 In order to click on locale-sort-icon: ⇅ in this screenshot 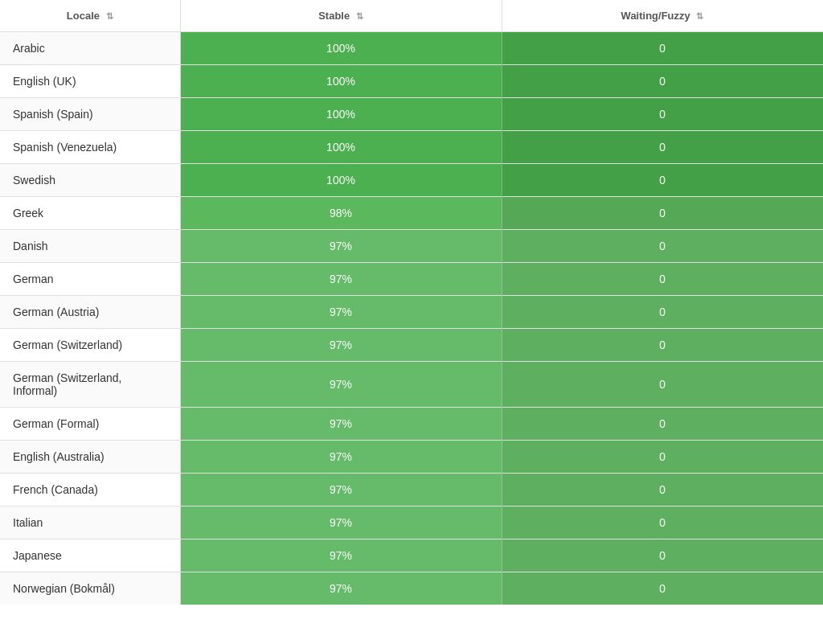, I will do `click(109, 16)`.